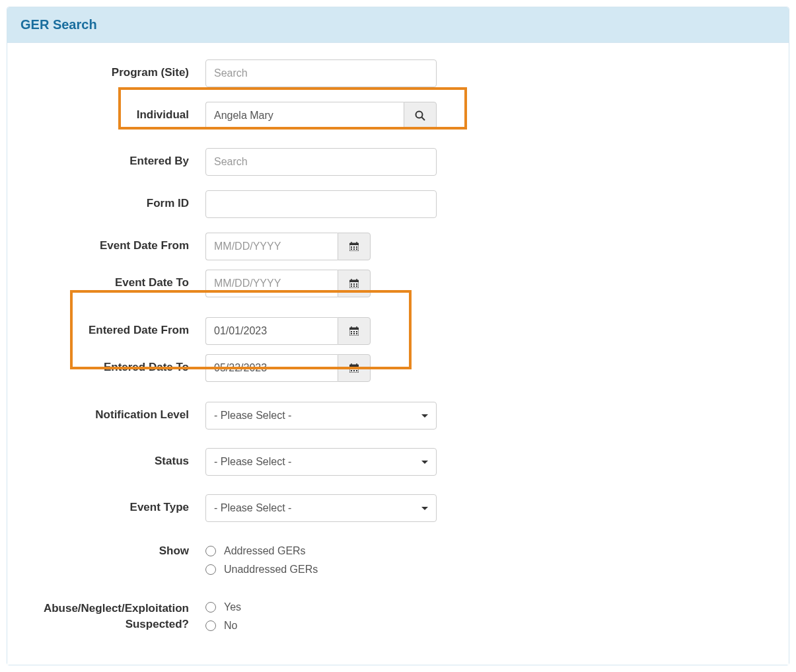  What do you see at coordinates (321, 508) in the screenshot?
I see `event-type-dropdown: - Please Select -` at bounding box center [321, 508].